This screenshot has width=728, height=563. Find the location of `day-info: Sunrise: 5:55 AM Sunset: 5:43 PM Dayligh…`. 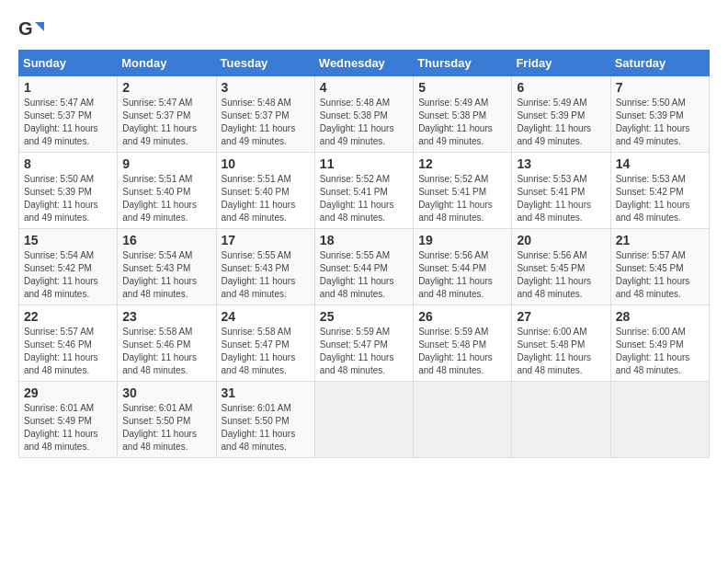

day-info: Sunrise: 5:55 AM Sunset: 5:43 PM Dayligh… is located at coordinates (266, 275).